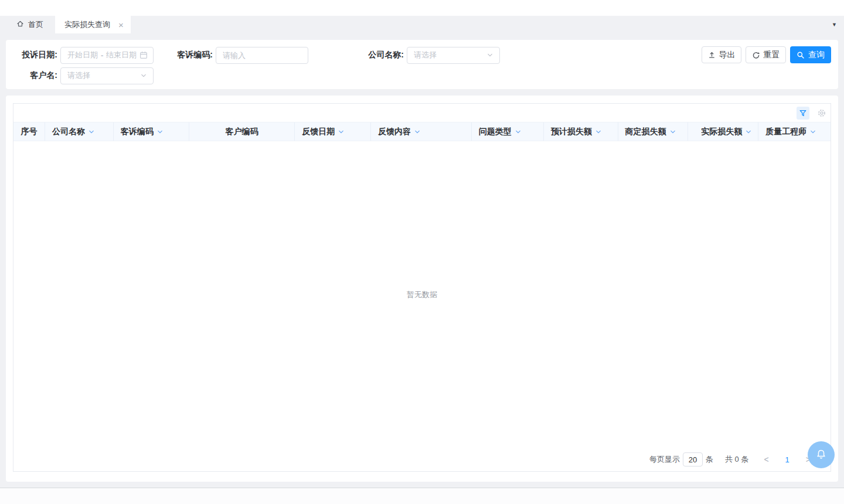 The image size is (844, 504). What do you see at coordinates (426, 55) in the screenshot?
I see `filter-company-name: 公司名称: 请选择` at bounding box center [426, 55].